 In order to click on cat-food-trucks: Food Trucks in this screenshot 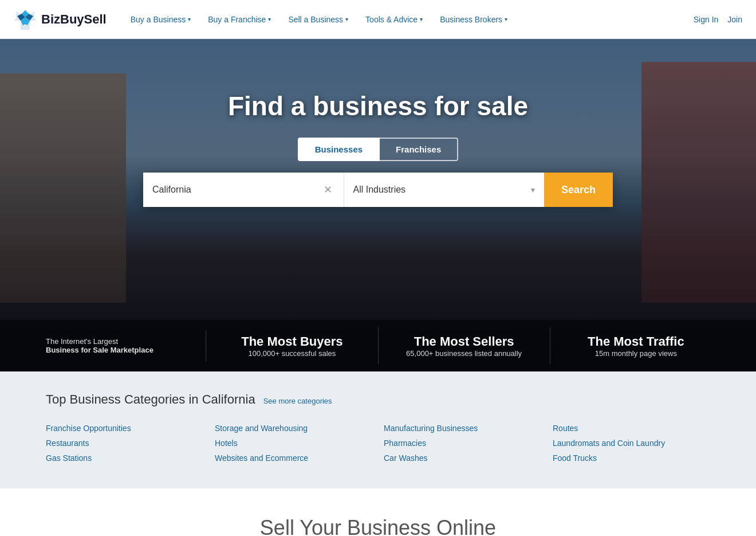, I will do `click(631, 458)`.